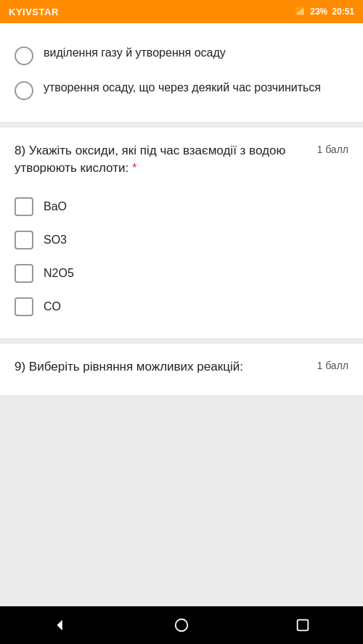  Describe the element at coordinates (182, 90) in the screenshot. I see `radio-option-2: утворення осаду, що через деякий час роз…` at that location.